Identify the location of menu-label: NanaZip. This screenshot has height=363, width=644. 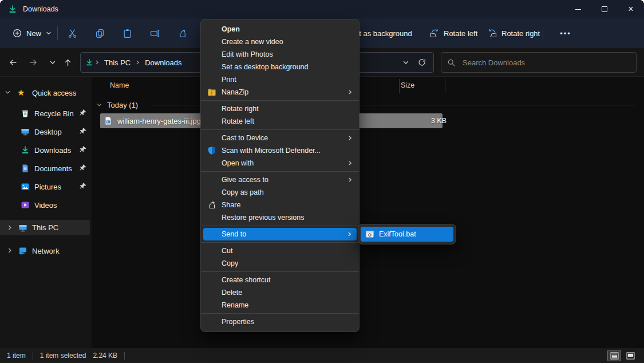
(235, 92).